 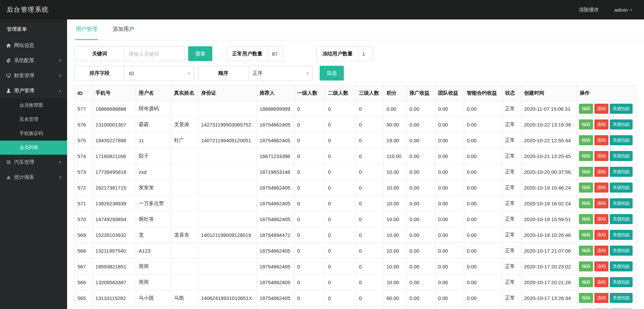 What do you see at coordinates (84, 235) in the screenshot?
I see `cell: 569` at bounding box center [84, 235].